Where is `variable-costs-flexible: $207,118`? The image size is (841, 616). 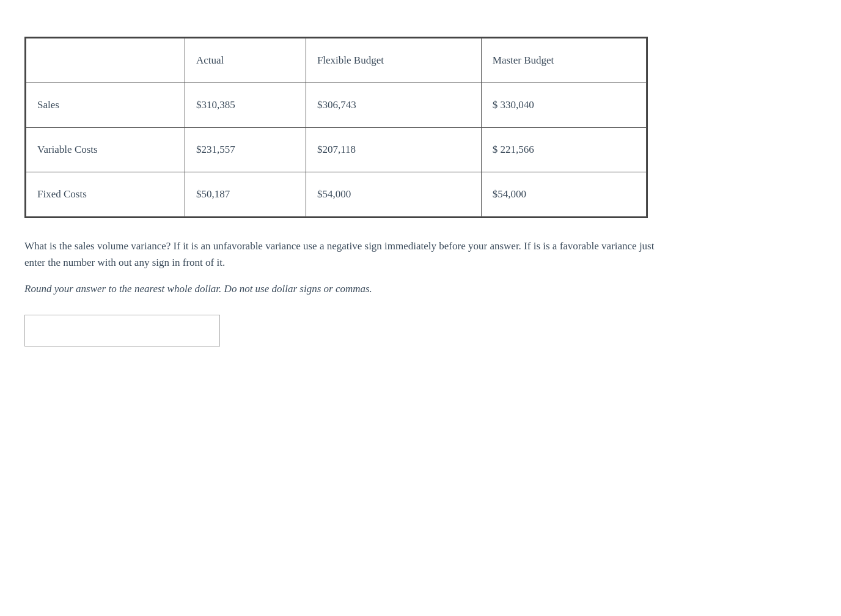
variable-costs-flexible: $207,118 is located at coordinates (394, 150).